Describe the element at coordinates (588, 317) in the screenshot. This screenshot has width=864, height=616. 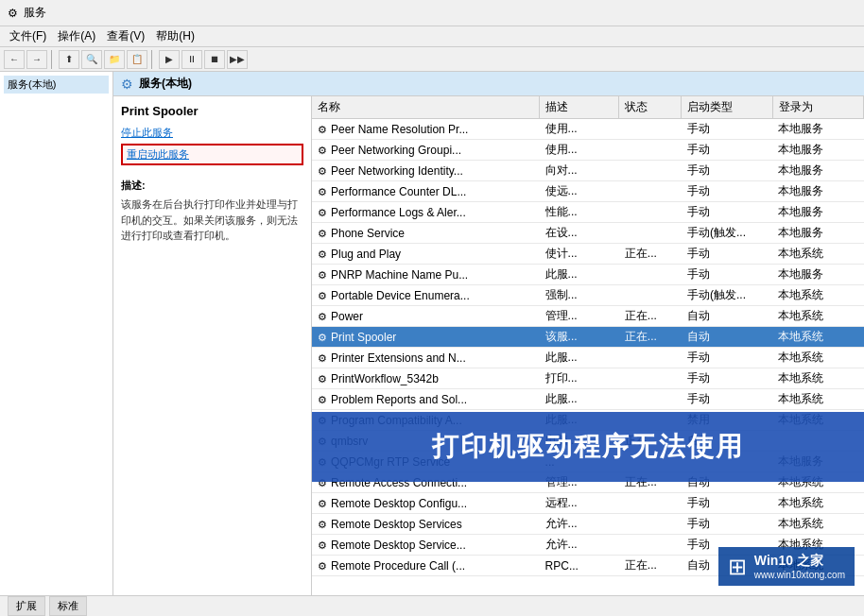
I see `table-row: ⚙Power 管理... 正在... 自动 本地系统` at that location.